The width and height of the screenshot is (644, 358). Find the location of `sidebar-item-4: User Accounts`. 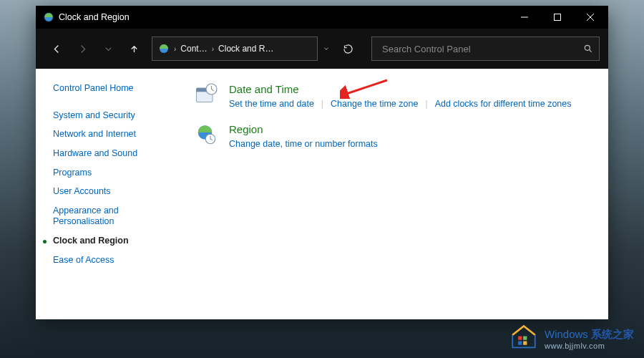

sidebar-item-4: User Accounts is located at coordinates (112, 192).